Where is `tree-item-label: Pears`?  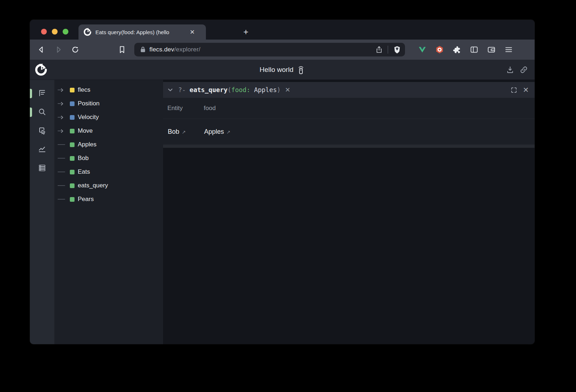 tree-item-label: Pears is located at coordinates (86, 199).